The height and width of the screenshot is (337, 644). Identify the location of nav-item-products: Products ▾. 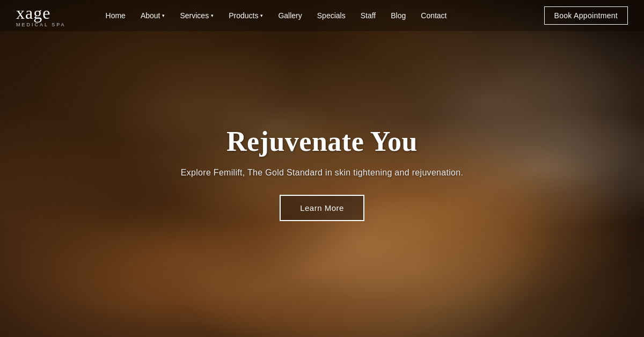
(246, 16).